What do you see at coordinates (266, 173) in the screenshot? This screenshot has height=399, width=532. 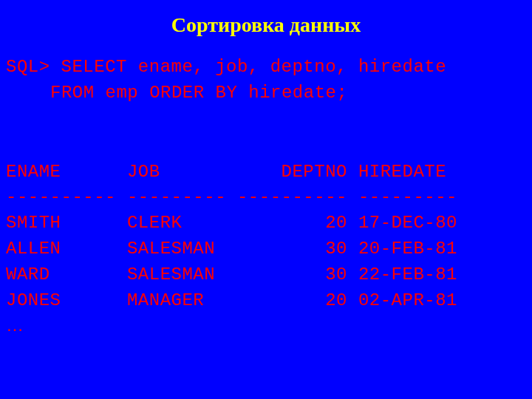 I see `result-header: ENAME JOB DEPTNO HIREDATE` at bounding box center [266, 173].